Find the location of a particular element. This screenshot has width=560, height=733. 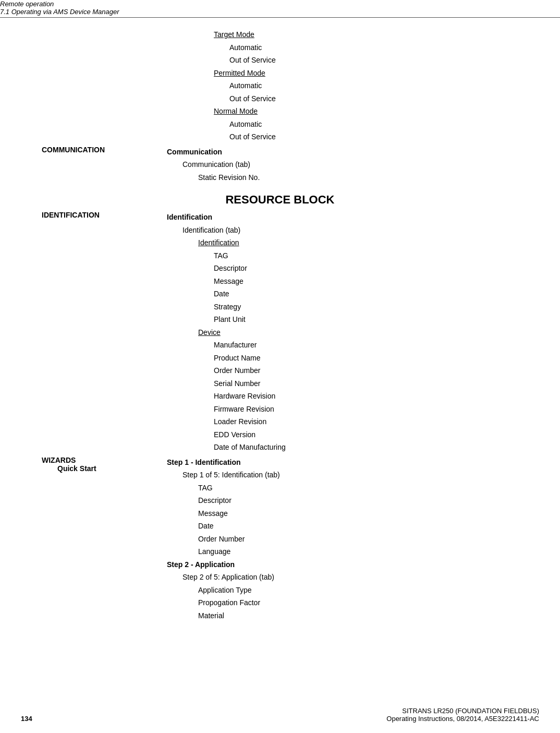

communication-section: COMMUNICATION Communication Communicatio… is located at coordinates (280, 165).